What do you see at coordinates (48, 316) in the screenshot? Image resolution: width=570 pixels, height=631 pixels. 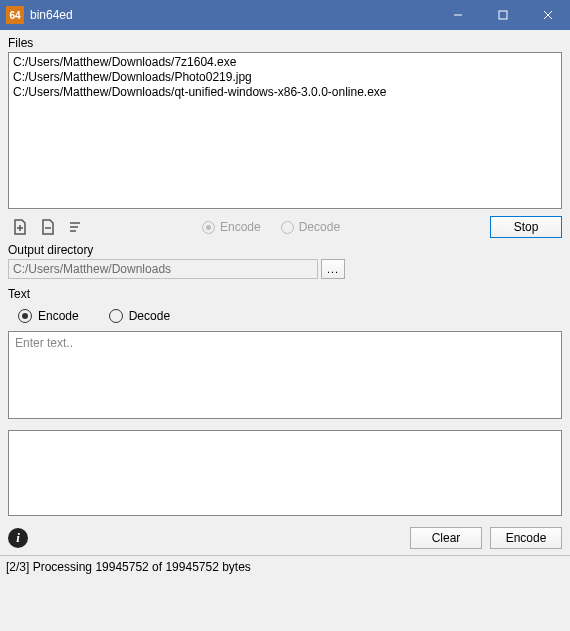 I see `text-encode-radio: Encode` at bounding box center [48, 316].